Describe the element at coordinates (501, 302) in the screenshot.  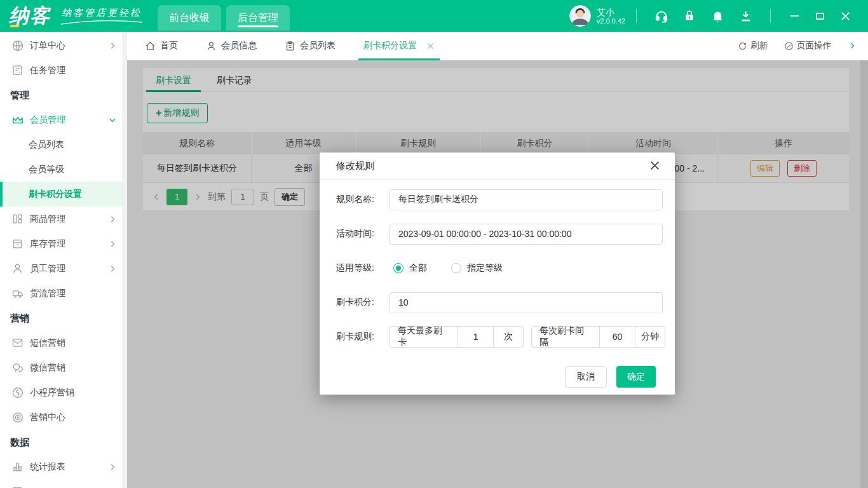
I see `form-row-card-points: 刷卡积分:` at that location.